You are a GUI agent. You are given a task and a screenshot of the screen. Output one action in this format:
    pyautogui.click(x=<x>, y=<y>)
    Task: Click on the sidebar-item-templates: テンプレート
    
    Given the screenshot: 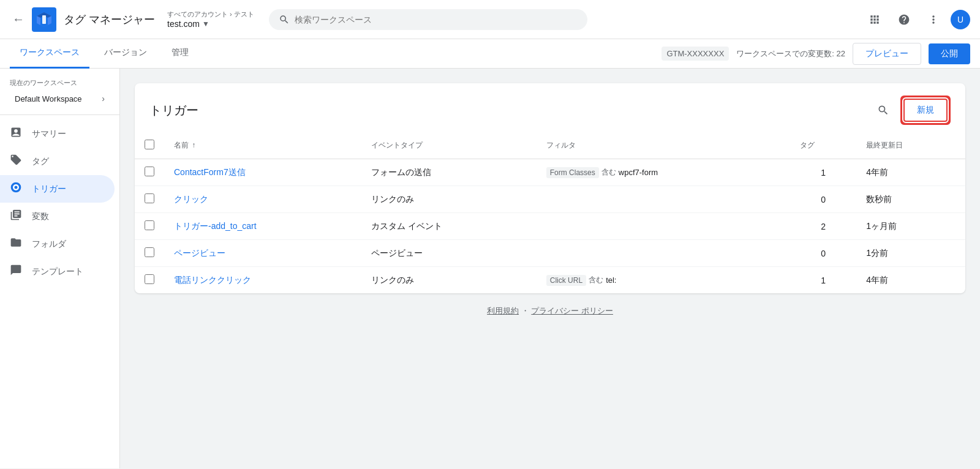 What is the action you would take?
    pyautogui.click(x=58, y=272)
    